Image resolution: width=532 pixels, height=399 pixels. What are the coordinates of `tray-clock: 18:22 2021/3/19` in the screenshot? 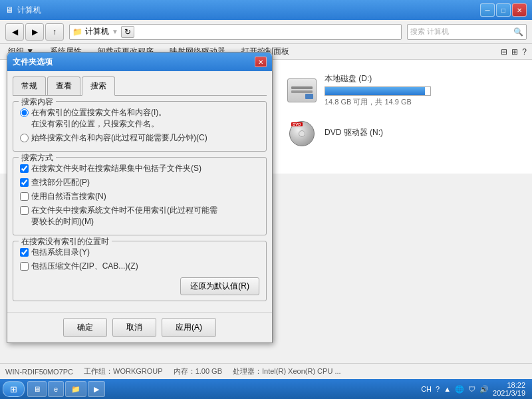 It's located at (509, 389).